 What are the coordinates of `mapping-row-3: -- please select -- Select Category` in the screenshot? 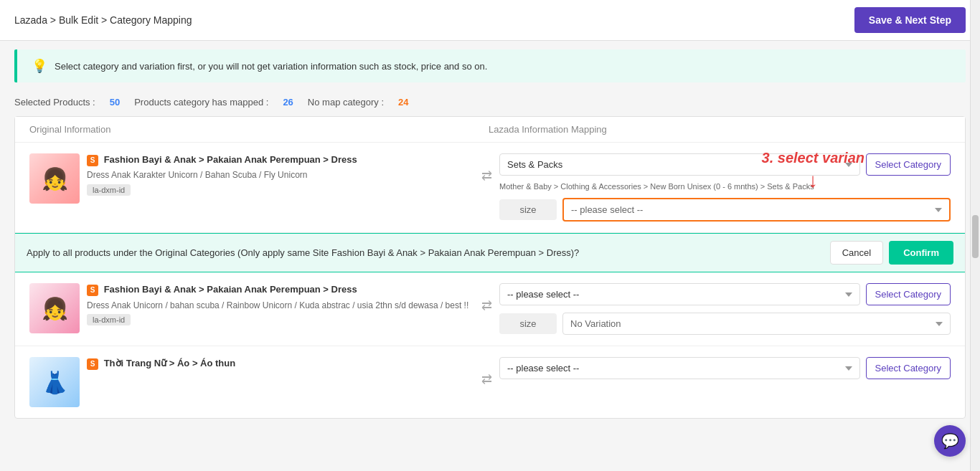 It's located at (725, 368).